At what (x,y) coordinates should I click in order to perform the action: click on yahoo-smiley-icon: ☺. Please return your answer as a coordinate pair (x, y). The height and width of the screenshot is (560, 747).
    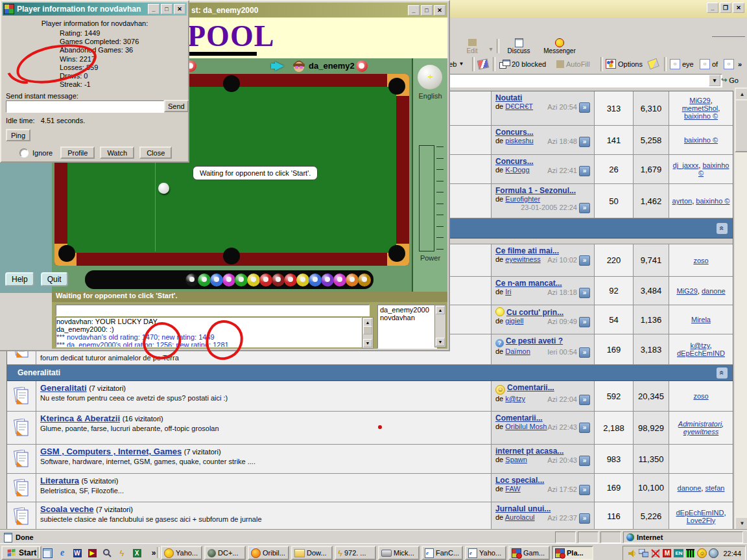
    Looking at the image, I should click on (702, 554).